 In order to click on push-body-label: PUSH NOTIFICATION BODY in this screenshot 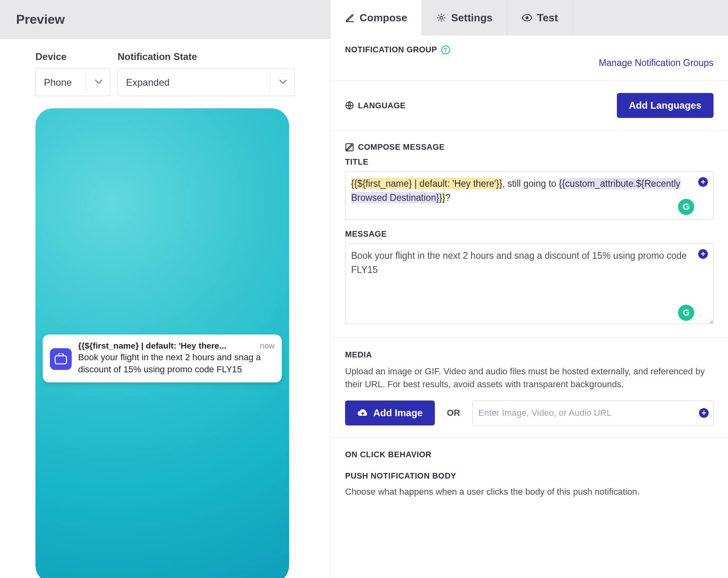, I will do `click(529, 476)`.